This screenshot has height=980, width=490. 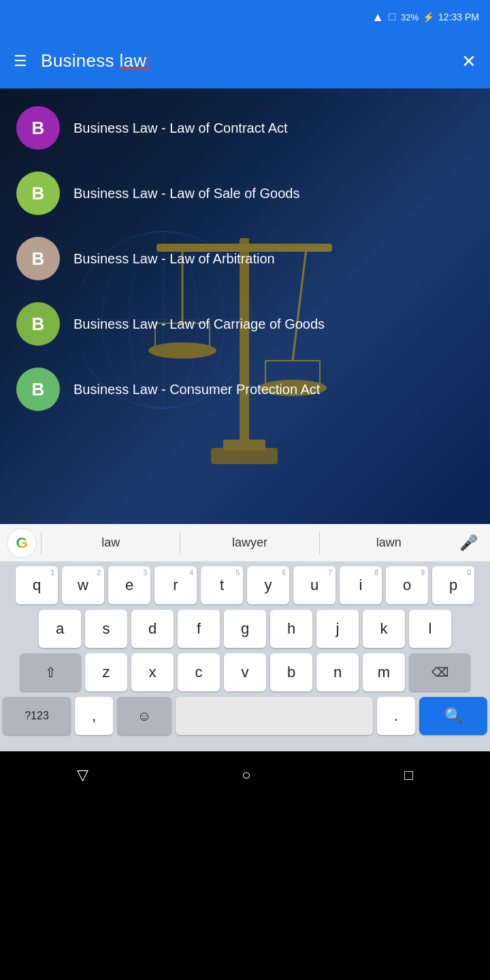 I want to click on key-x: x, so click(x=152, y=672).